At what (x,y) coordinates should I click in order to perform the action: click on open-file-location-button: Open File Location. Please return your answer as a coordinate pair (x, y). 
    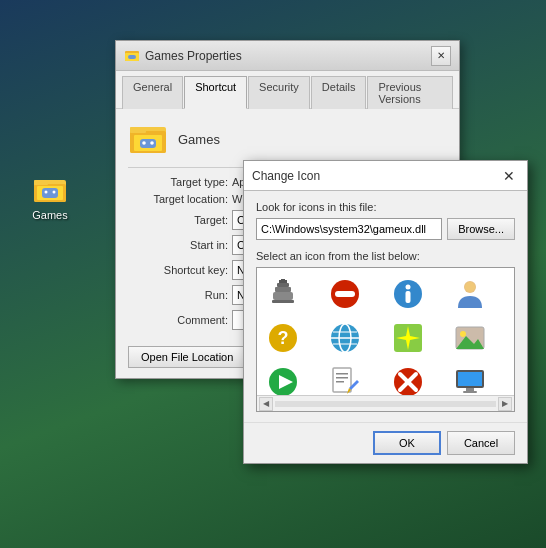
    Looking at the image, I should click on (187, 357).